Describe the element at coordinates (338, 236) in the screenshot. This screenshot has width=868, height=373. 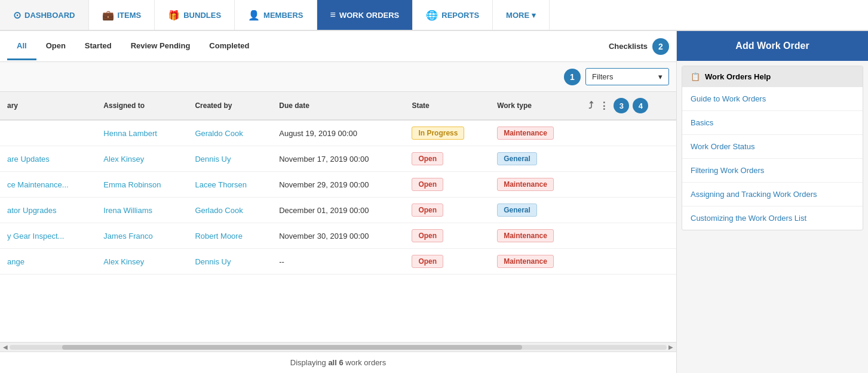
I see `cell-due-date: November 30, 2019 00:00` at that location.